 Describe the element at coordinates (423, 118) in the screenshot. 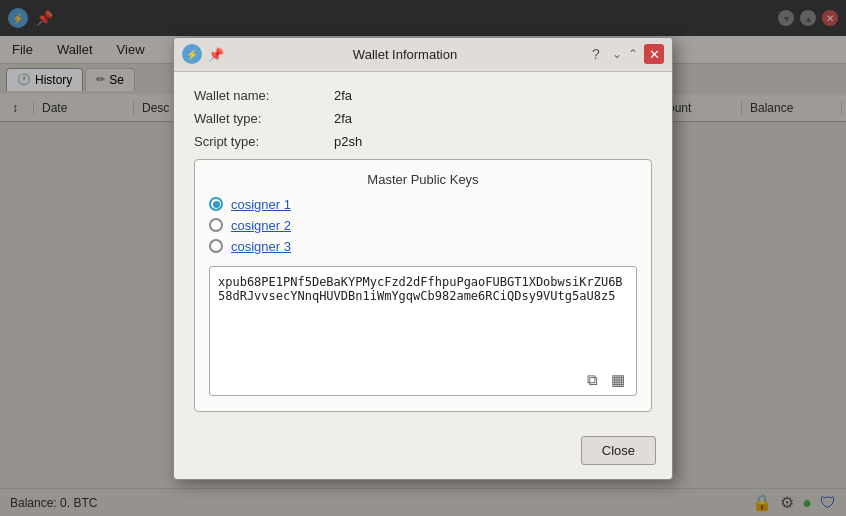

I see `wallet-type-row: Wallet type: 2fa` at that location.